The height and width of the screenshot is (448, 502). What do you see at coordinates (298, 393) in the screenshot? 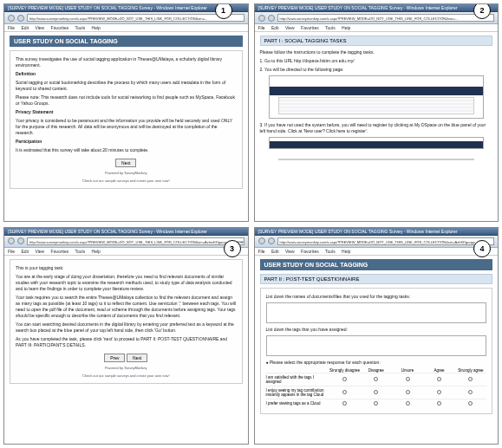
I see `row-label: I enjoy seeing my tag contribution insta…` at bounding box center [298, 393].